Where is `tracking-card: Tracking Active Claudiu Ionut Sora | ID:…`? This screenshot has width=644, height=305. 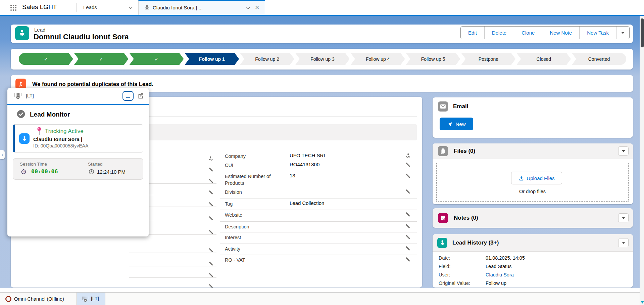 tracking-card: Tracking Active Claudiu Ionut Sora | ID:… is located at coordinates (78, 138).